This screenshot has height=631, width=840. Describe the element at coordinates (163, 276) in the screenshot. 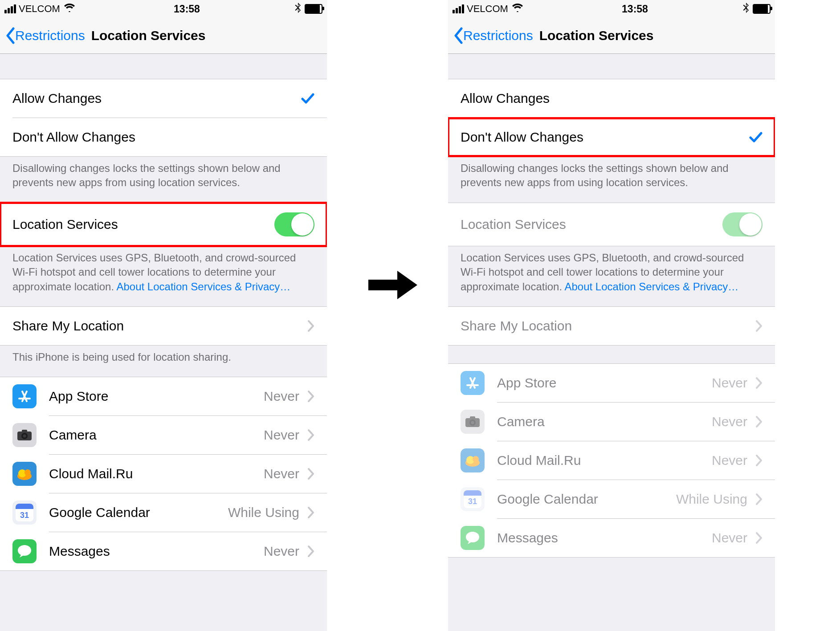

I see `location-services-footer: Location Services uses GPS, Bluetooth, a…` at that location.